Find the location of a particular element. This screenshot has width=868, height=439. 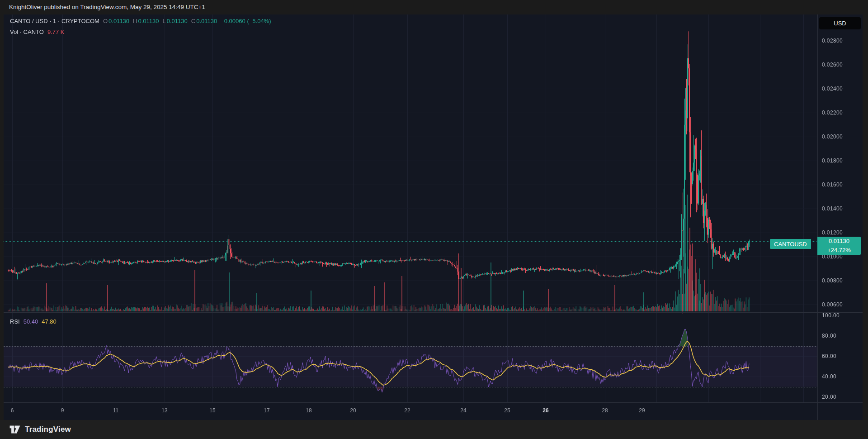

footer-bar: TradingView is located at coordinates (434, 429).